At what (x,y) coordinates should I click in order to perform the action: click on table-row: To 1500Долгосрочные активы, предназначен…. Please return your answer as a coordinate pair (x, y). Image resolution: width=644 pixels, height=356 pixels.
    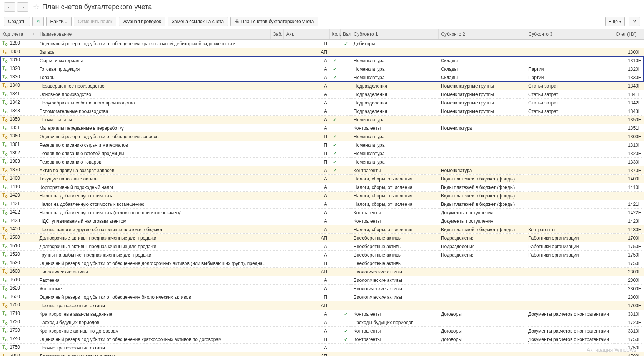
    Looking at the image, I should click on (322, 238).